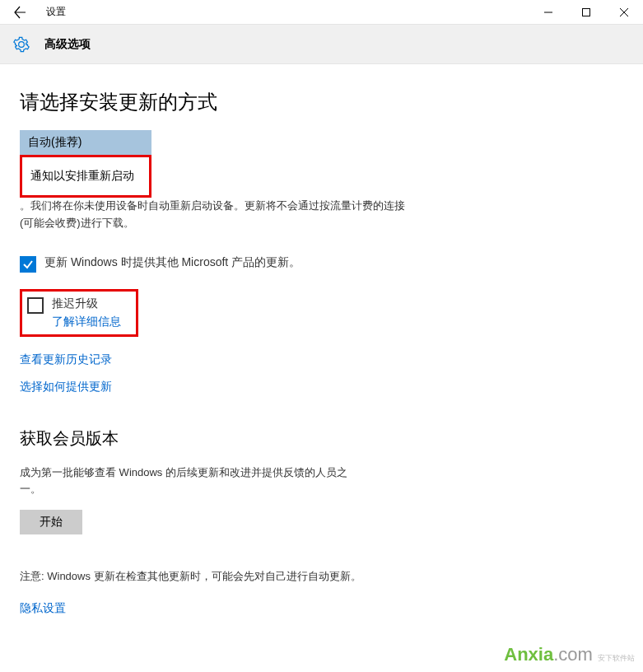 This screenshot has width=643, height=672. Describe the element at coordinates (20, 12) in the screenshot. I see `back-button` at that location.